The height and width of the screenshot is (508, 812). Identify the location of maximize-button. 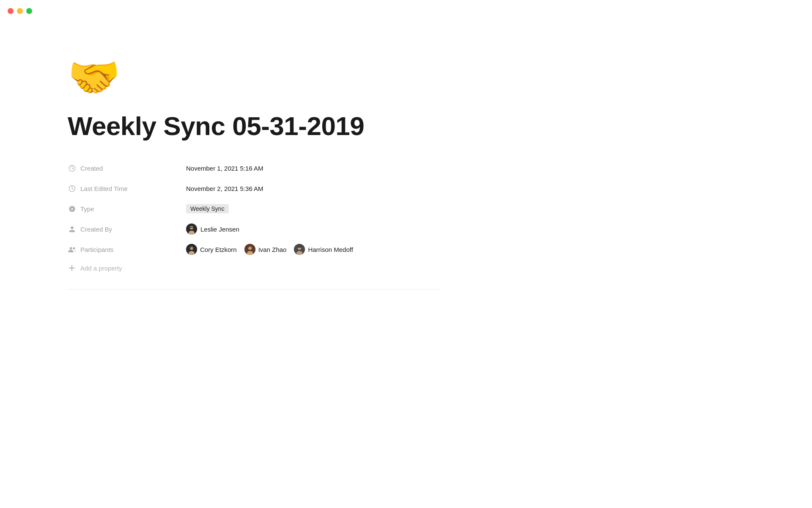
(29, 11).